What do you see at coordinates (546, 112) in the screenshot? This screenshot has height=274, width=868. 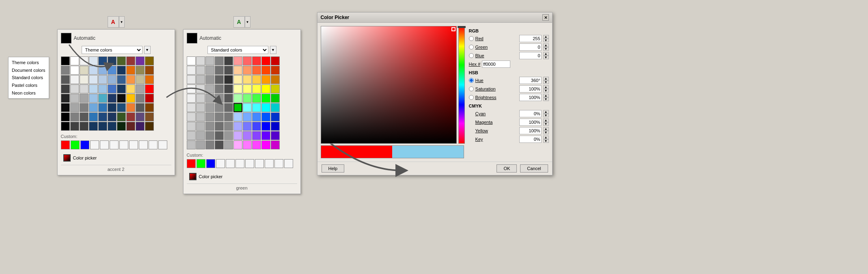 I see `cyan-up: ▲` at bounding box center [546, 112].